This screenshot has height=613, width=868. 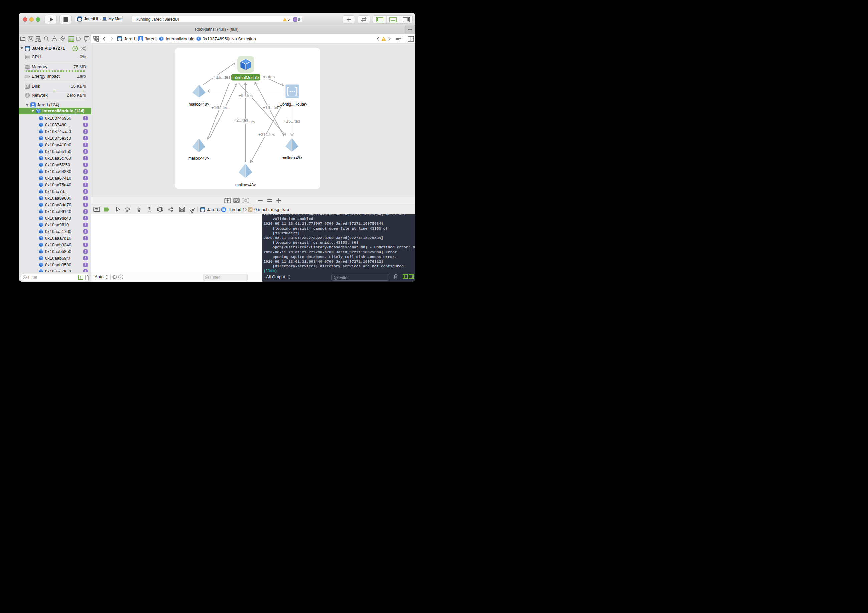 What do you see at coordinates (246, 78) in the screenshot?
I see `svg-text: InternalModule` at bounding box center [246, 78].